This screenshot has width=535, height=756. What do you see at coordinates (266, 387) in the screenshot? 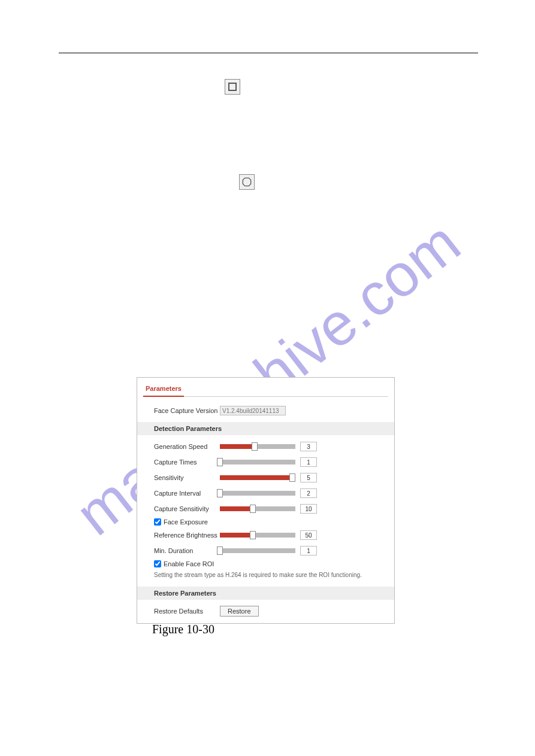
I see `tab-row: Parameters` at bounding box center [266, 387].